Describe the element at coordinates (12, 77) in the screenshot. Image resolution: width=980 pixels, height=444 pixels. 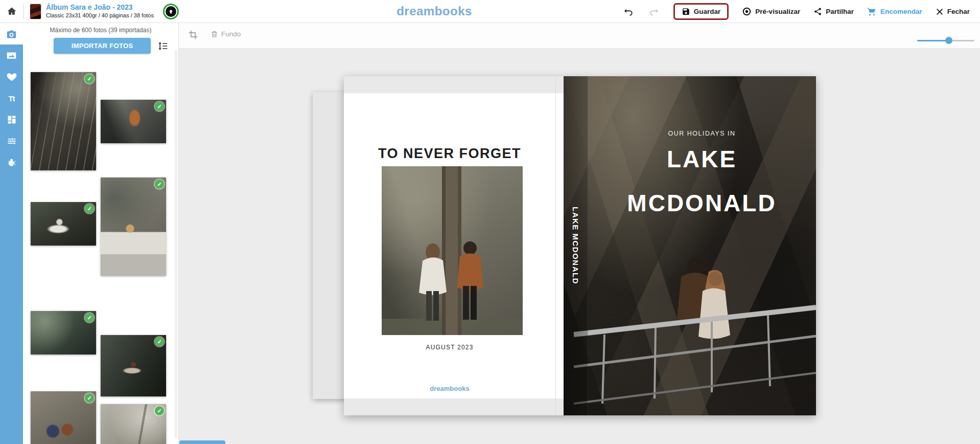
I see `heart-icon` at that location.